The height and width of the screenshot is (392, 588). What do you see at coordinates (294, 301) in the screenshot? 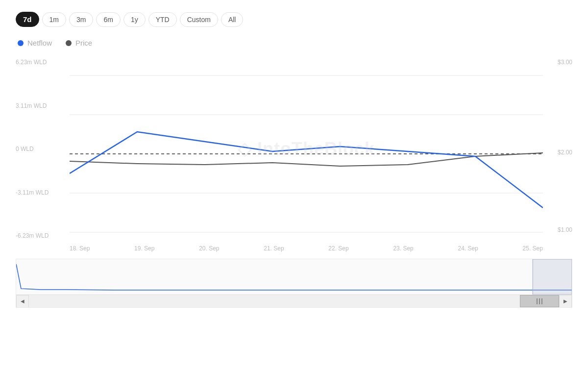
I see `navigator-bar: ◀ ▶` at bounding box center [294, 301].